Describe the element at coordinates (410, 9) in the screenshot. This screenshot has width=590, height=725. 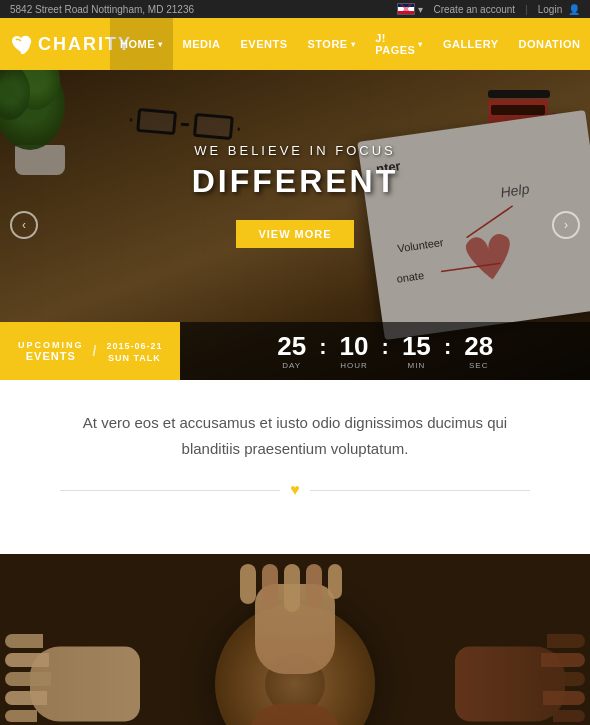
I see `flag-icon: ▾` at that location.